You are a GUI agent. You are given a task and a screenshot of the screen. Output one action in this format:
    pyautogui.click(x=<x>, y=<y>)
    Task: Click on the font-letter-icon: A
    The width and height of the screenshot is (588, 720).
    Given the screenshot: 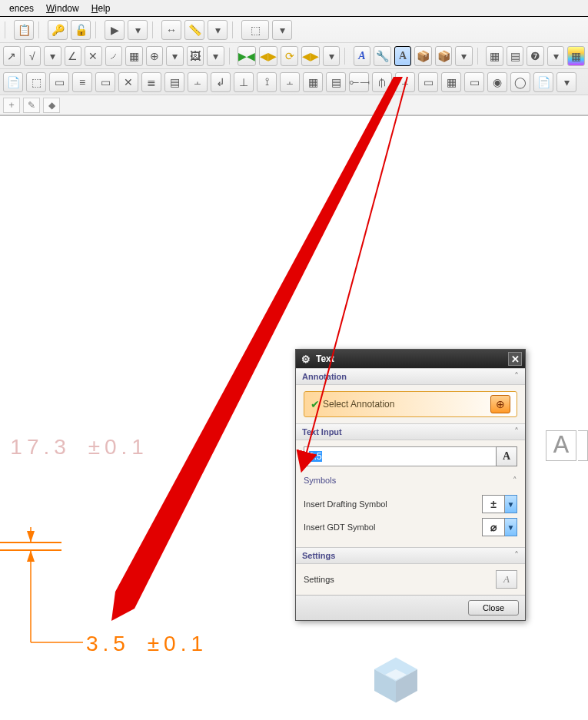 What is the action you would take?
    pyautogui.click(x=507, y=456)
    